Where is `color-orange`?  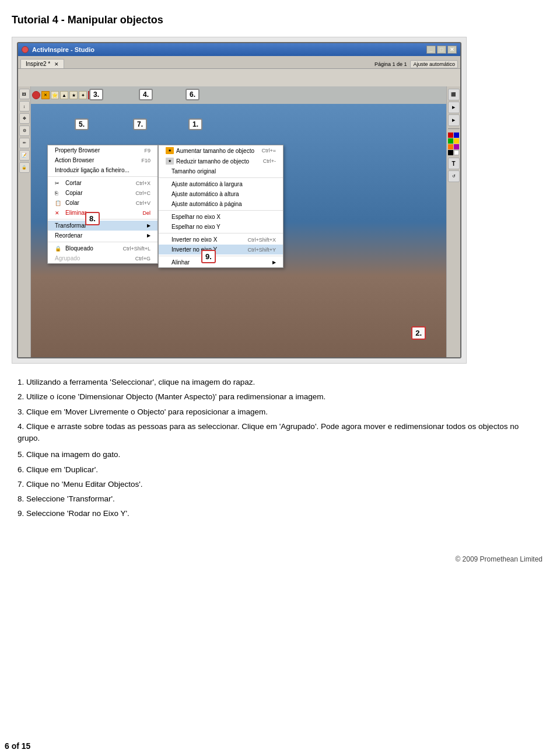
color-orange is located at coordinates (450, 147).